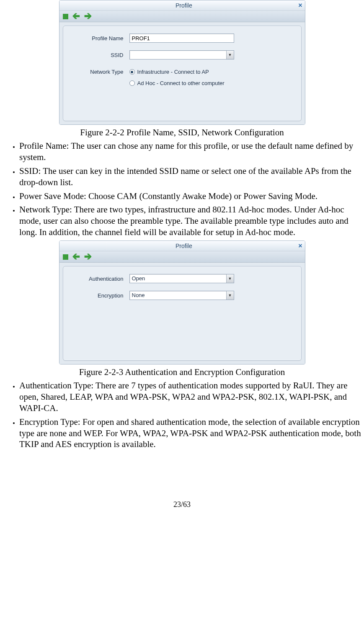 This screenshot has width=364, height=623. Describe the element at coordinates (182, 295) in the screenshot. I see `encryption-combo: None ▼` at that location.